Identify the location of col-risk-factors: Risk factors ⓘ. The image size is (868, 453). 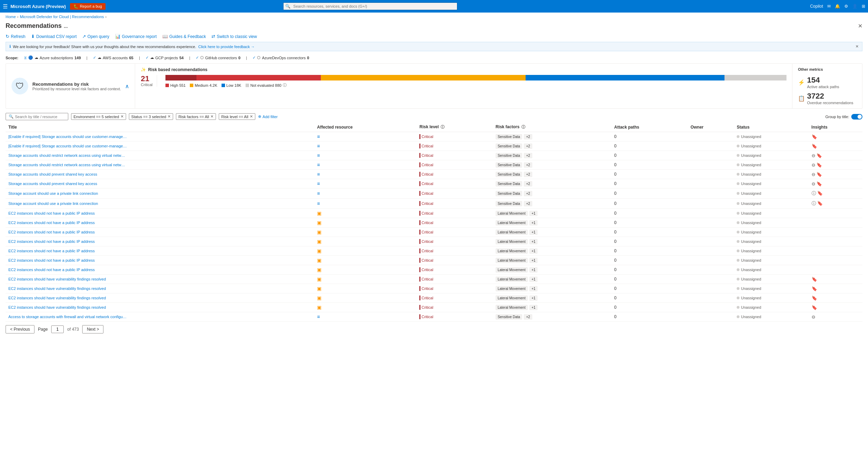
(552, 127).